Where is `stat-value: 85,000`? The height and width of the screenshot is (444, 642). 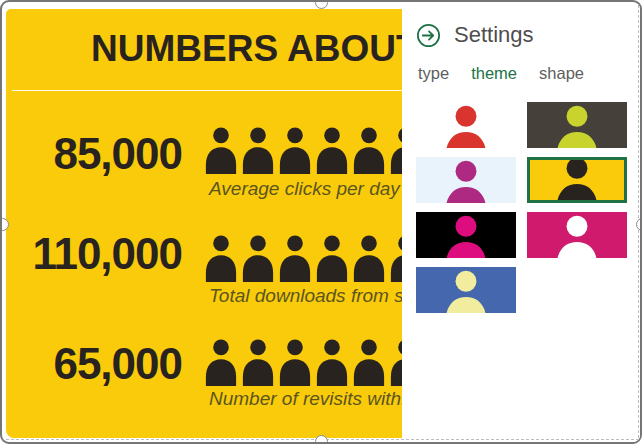 stat-value: 85,000 is located at coordinates (94, 154).